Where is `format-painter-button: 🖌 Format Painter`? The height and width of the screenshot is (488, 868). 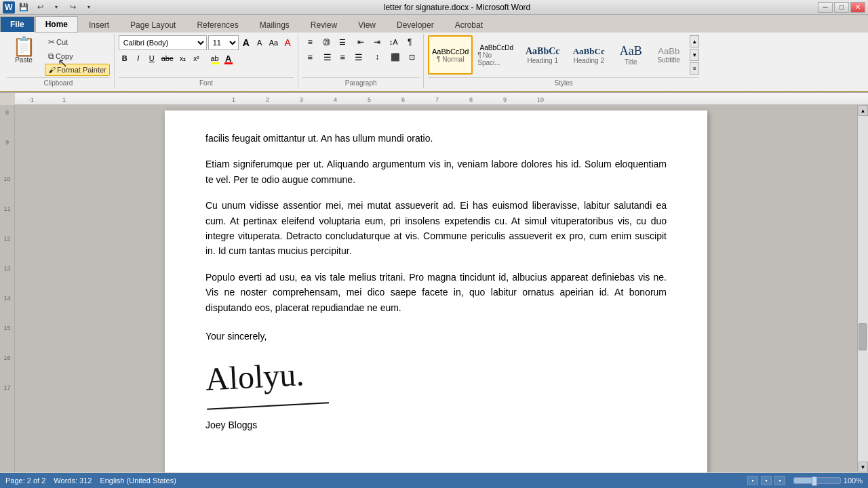
format-painter-button: 🖌 Format Painter is located at coordinates (77, 70).